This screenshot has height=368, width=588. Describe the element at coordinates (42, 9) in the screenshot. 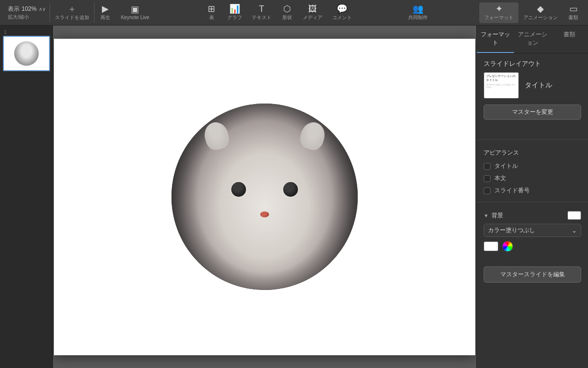

I see `zoom-arrows-icon: ∧∨` at that location.